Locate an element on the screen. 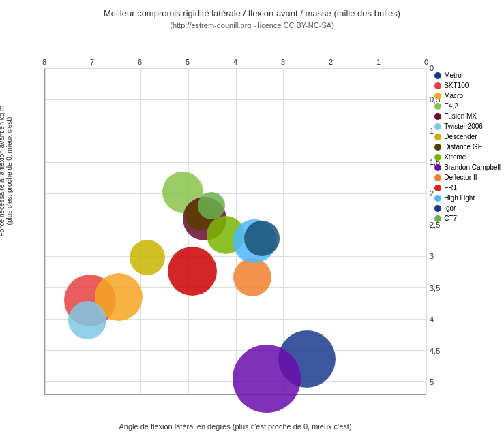 The image size is (504, 436). legend-item-igor: Igor is located at coordinates (468, 208).